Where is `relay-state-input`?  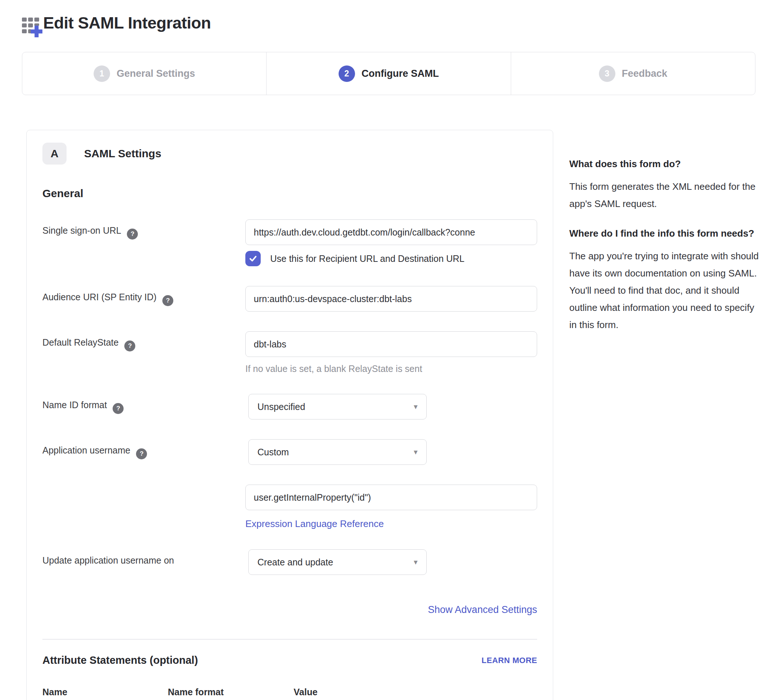 relay-state-input is located at coordinates (391, 344).